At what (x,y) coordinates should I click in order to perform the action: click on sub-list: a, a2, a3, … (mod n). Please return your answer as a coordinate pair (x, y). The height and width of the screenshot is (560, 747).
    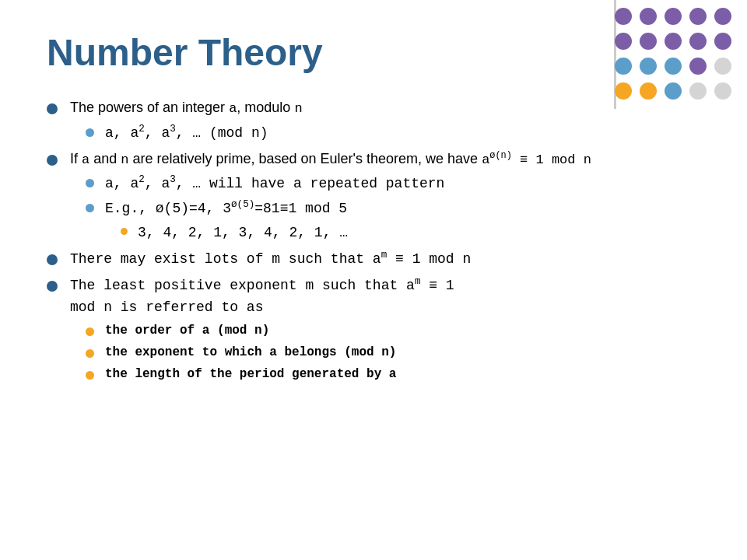
    Looking at the image, I should click on (393, 133).